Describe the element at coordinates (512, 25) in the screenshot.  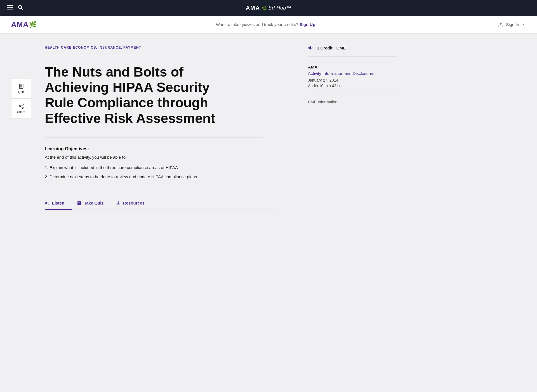
I see `signin-label: Sign In` at that location.